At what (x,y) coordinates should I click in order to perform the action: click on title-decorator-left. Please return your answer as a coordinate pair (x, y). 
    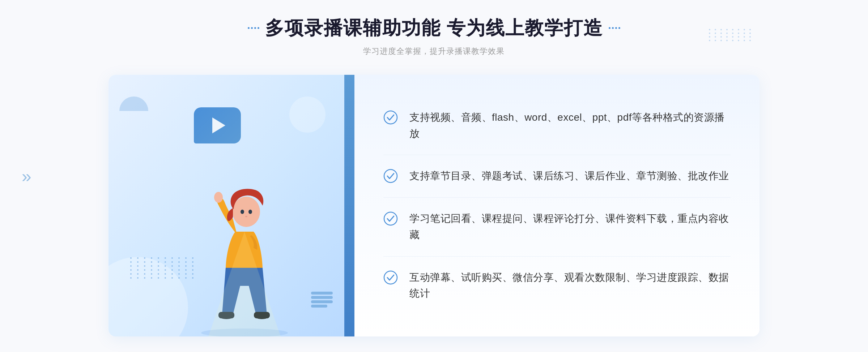
    Looking at the image, I should click on (254, 28).